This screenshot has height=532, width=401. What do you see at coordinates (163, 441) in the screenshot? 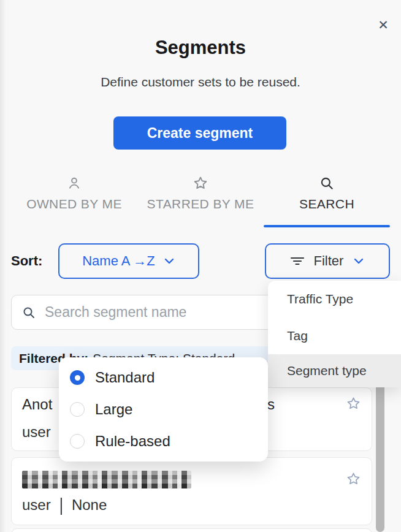
I see `option-rule-based: Rule-based` at bounding box center [163, 441].